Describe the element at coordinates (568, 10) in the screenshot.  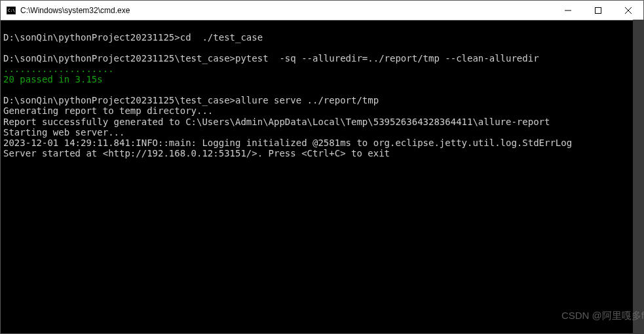
I see `minimize-button` at that location.